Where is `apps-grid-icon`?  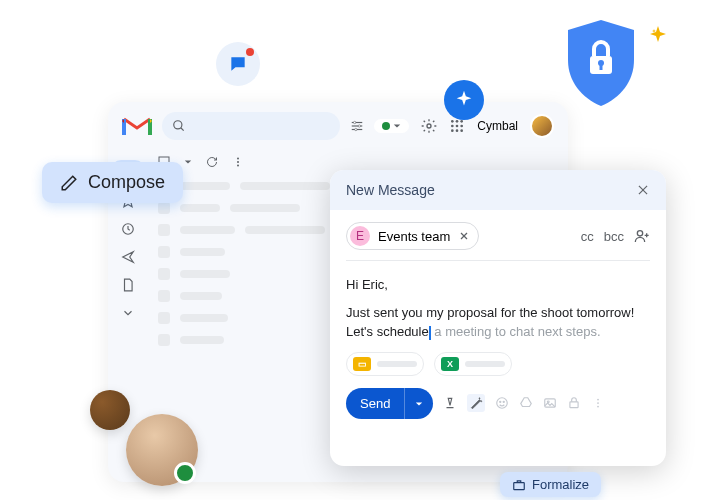 apps-grid-icon is located at coordinates (457, 126).